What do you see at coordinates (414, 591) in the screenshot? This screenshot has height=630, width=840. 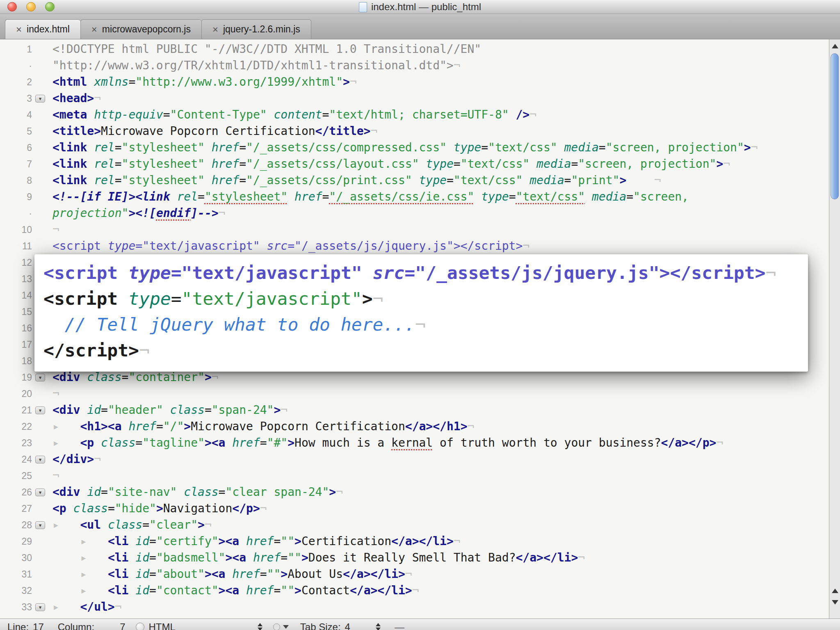 I see `code-line: 32 ▸ <li id="contact"><a href="">Contact…` at bounding box center [414, 591].